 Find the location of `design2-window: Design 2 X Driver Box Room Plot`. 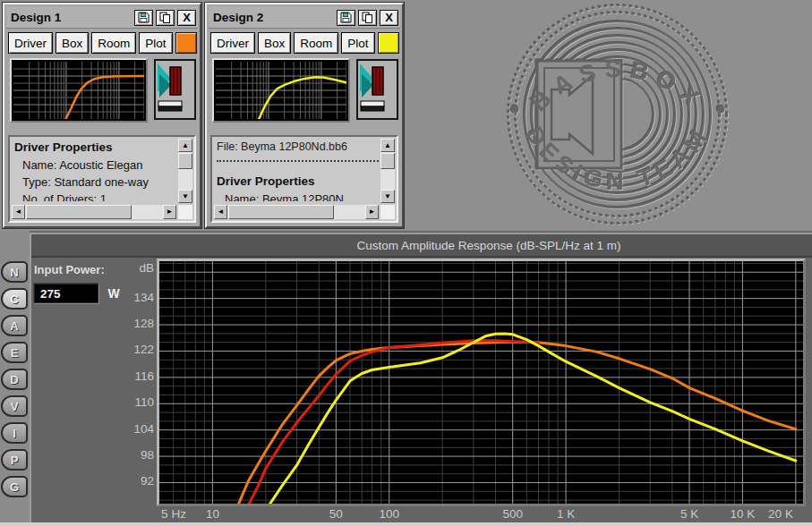

design2-window: Design 2 X Driver Box Room Plot is located at coordinates (304, 115).